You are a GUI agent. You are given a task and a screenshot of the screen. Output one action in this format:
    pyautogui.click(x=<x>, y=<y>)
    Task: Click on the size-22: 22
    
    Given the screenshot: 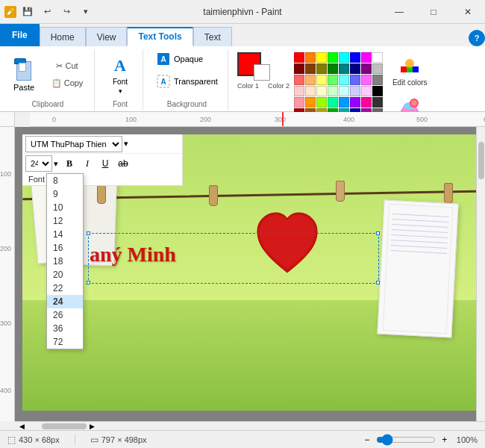 What is the action you would take?
    pyautogui.click(x=65, y=288)
    